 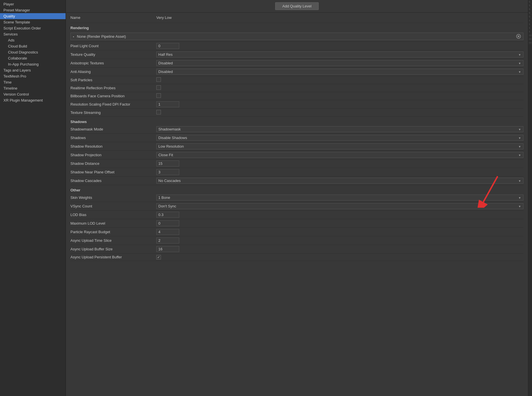 I want to click on name-row: Name Very Low, so click(x=297, y=18).